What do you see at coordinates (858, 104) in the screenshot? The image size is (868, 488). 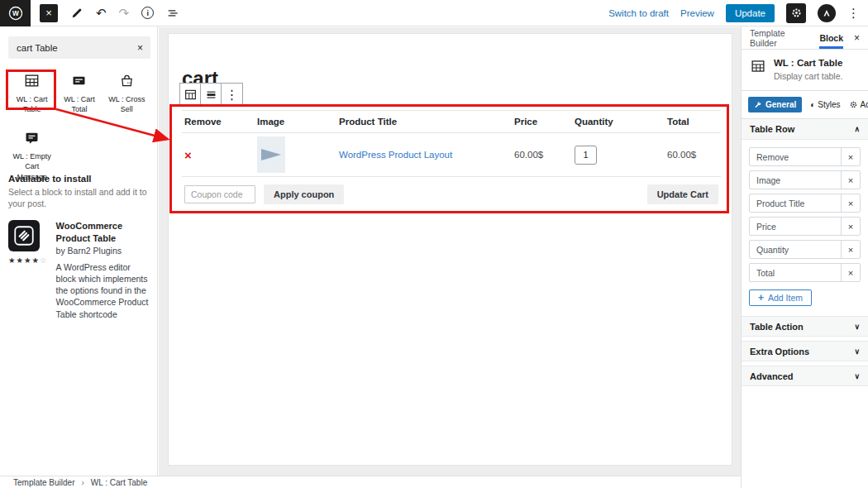 I see `tab-advanced: Advanced` at bounding box center [858, 104].